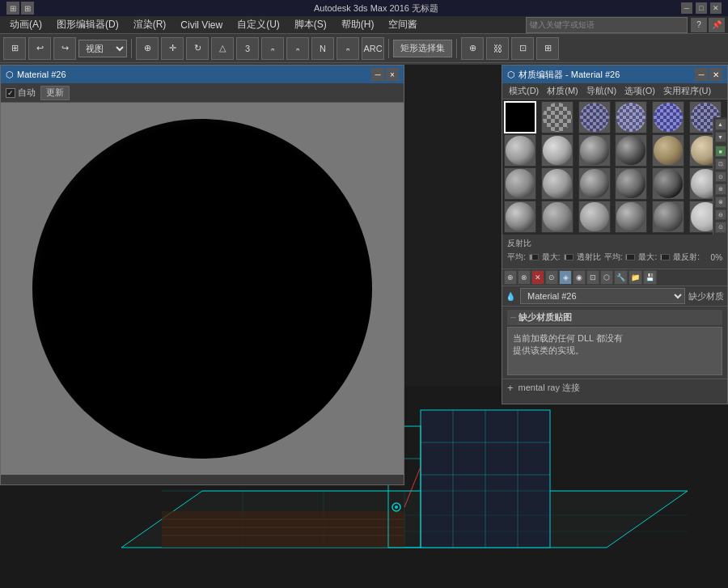 This screenshot has height=588, width=728. Describe the element at coordinates (615, 91) in the screenshot. I see `small-editor-menubar: 模式(D) 材质(M) 导航(N) 选项(O) 实用程序(U)` at that location.